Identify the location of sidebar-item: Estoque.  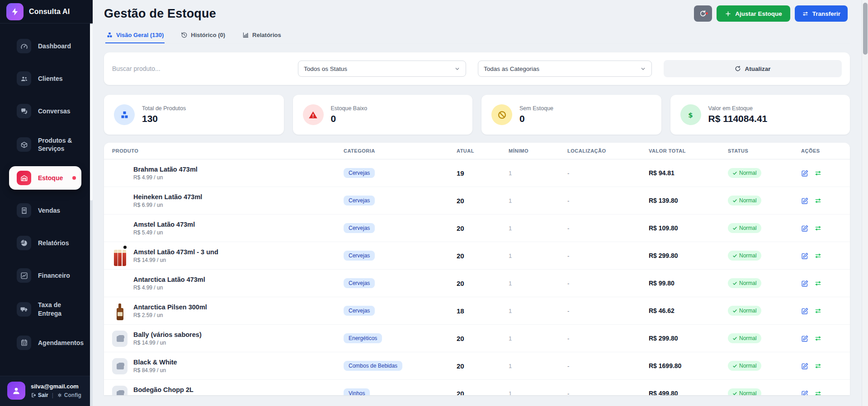
(45, 178).